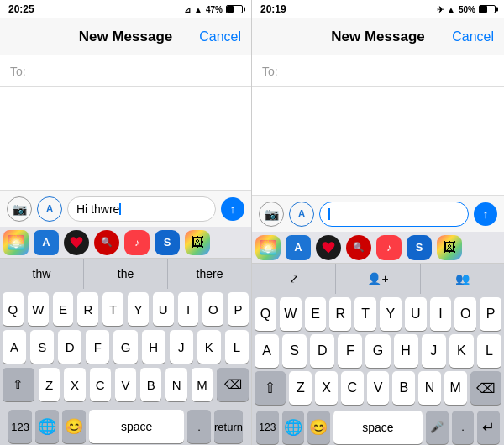 Image resolution: width=504 pixels, height=445 pixels. I want to click on qkey-j-right: J, so click(433, 351).